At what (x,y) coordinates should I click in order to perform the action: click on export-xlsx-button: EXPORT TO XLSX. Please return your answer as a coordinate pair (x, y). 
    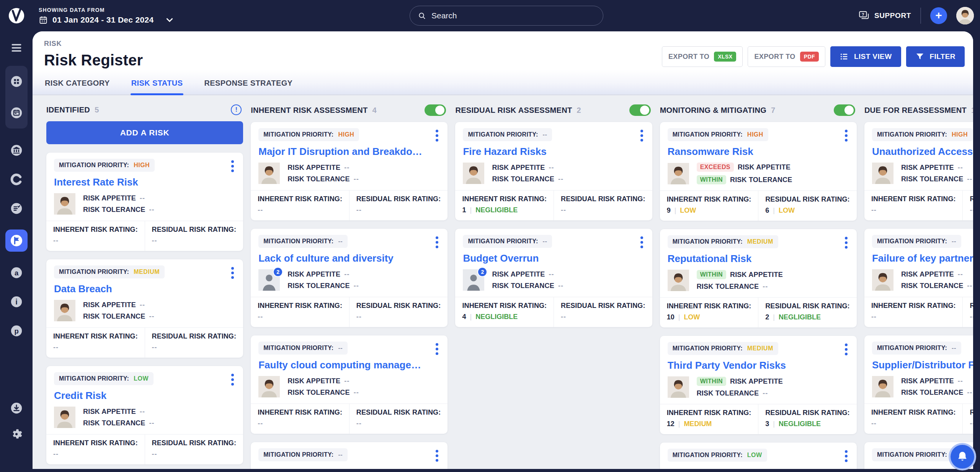
    Looking at the image, I should click on (702, 57).